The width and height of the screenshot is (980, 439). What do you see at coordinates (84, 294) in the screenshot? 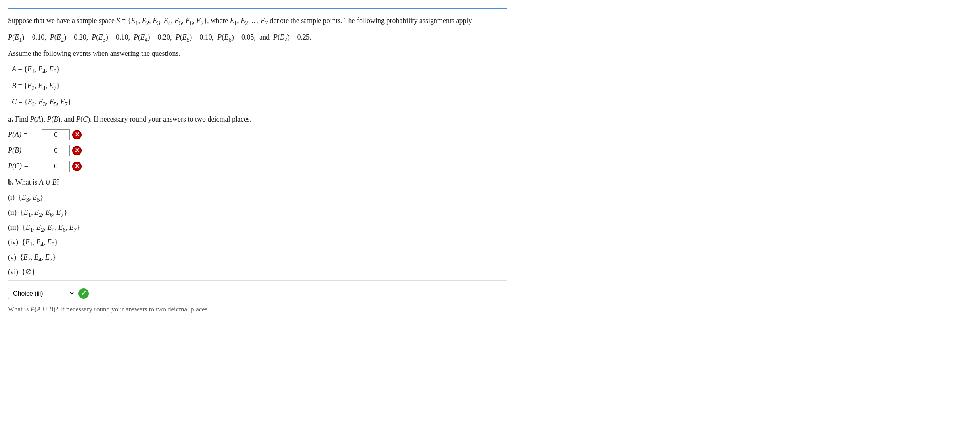
I see `choice-correct-icon: ✓` at bounding box center [84, 294].